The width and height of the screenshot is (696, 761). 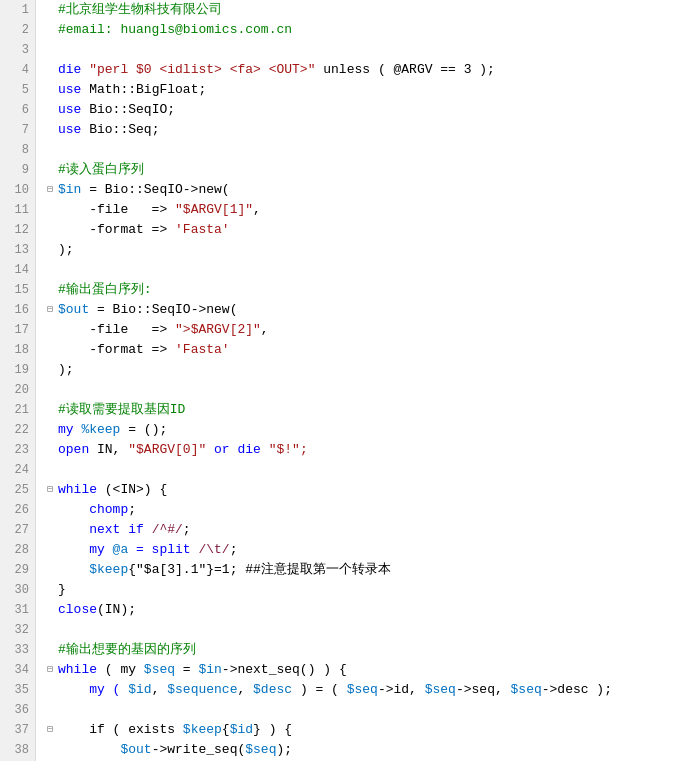 What do you see at coordinates (18, 410) in the screenshot?
I see `line-number: 21` at bounding box center [18, 410].